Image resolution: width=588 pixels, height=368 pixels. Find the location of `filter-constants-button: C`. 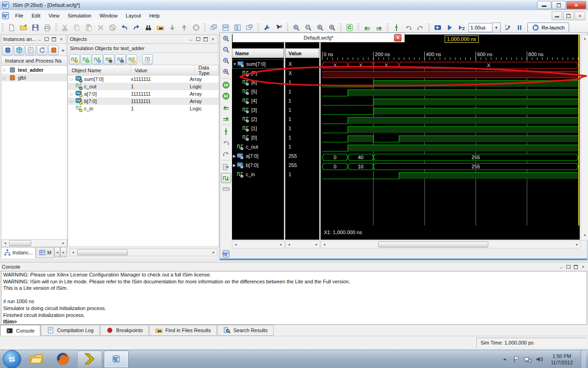

filter-constants-button: C is located at coordinates (120, 59).